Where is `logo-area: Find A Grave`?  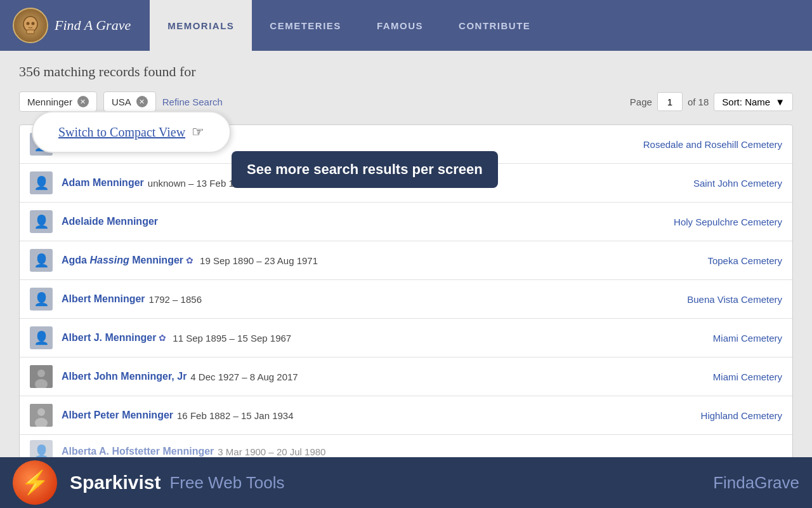 logo-area: Find A Grave is located at coordinates (72, 25).